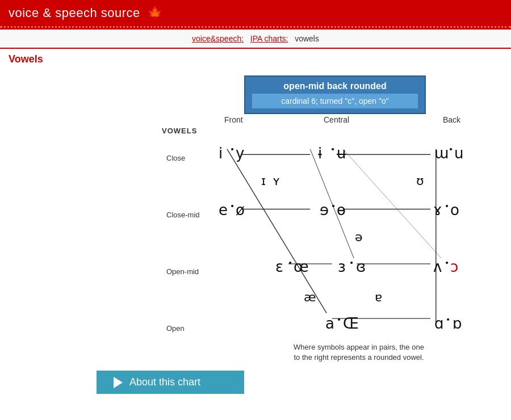 The width and height of the screenshot is (511, 420). I want to click on ipa-a: a, so click(330, 324).